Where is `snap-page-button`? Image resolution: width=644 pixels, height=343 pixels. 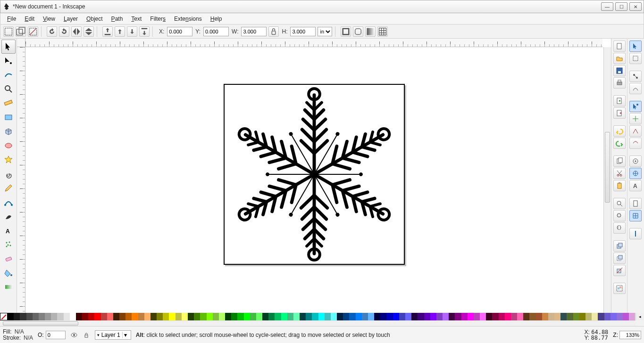 snap-page-button is located at coordinates (636, 204).